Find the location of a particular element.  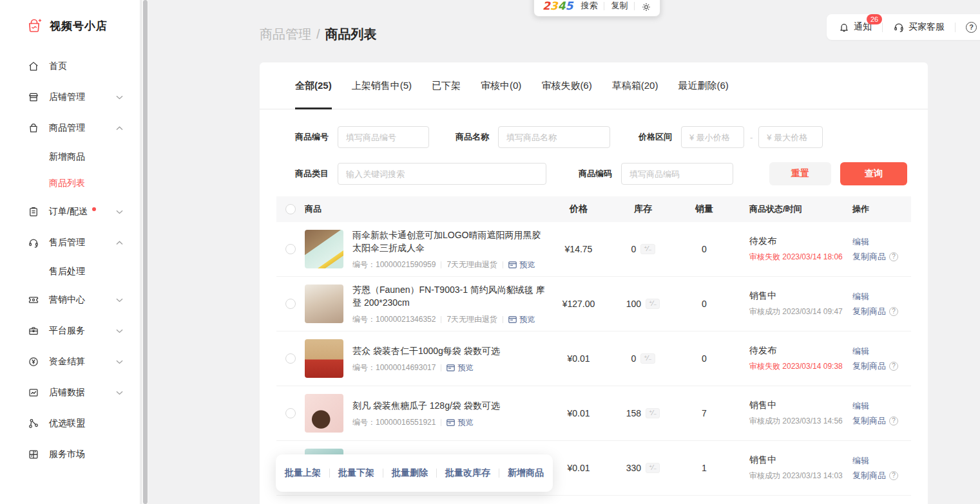

sidebar-item-orders-delivery: 订单/配送 is located at coordinates (70, 212).